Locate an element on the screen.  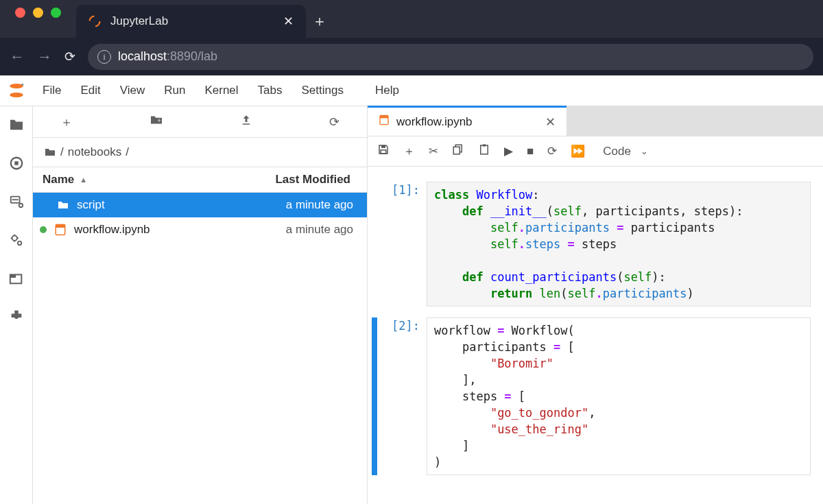
cell-source: workflow = Workflow( participants = [ "B… is located at coordinates (619, 396).